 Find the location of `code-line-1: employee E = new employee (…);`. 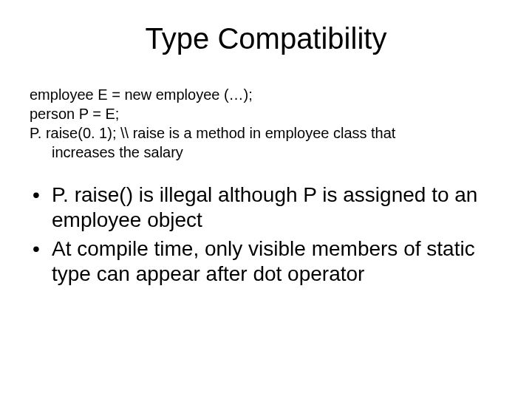

code-line-1: employee E = new employee (…); is located at coordinates (266, 95).